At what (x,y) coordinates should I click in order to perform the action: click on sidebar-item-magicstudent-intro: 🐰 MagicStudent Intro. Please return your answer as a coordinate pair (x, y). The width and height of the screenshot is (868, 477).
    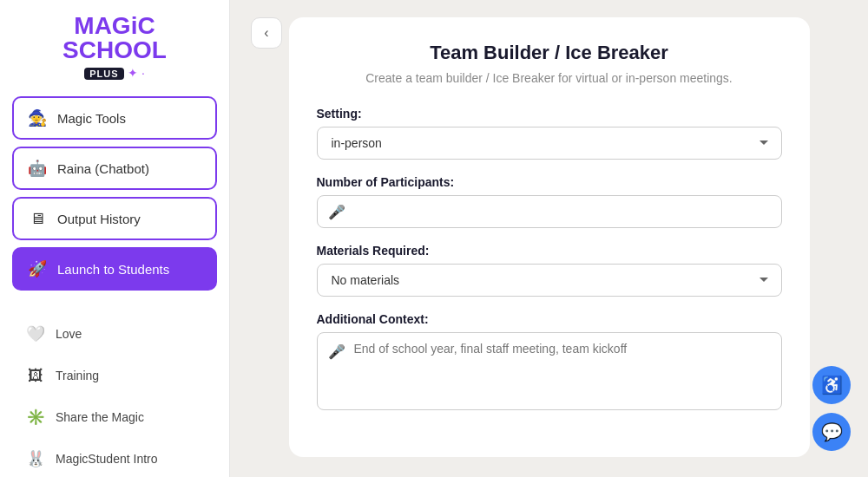
    Looking at the image, I should click on (115, 458).